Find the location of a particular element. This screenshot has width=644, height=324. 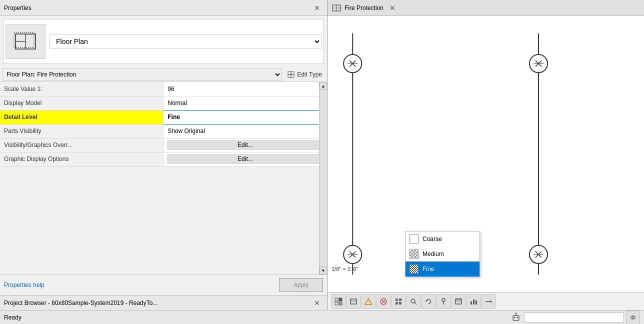

status-settings-btn is located at coordinates (633, 318).